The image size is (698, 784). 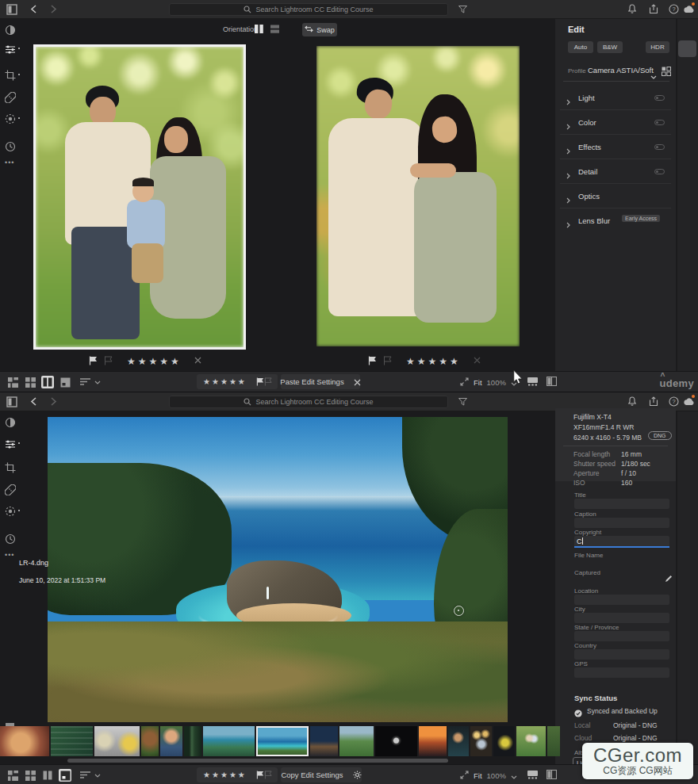 What do you see at coordinates (10, 77) in the screenshot?
I see `crop-icon` at bounding box center [10, 77].